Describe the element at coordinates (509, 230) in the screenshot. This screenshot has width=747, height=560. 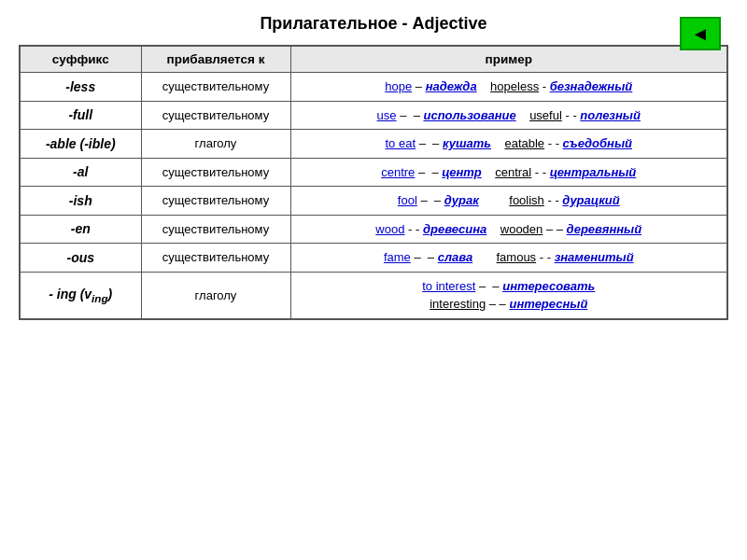
I see `cell-example: wood - - древесина wooden – – деревянный` at that location.